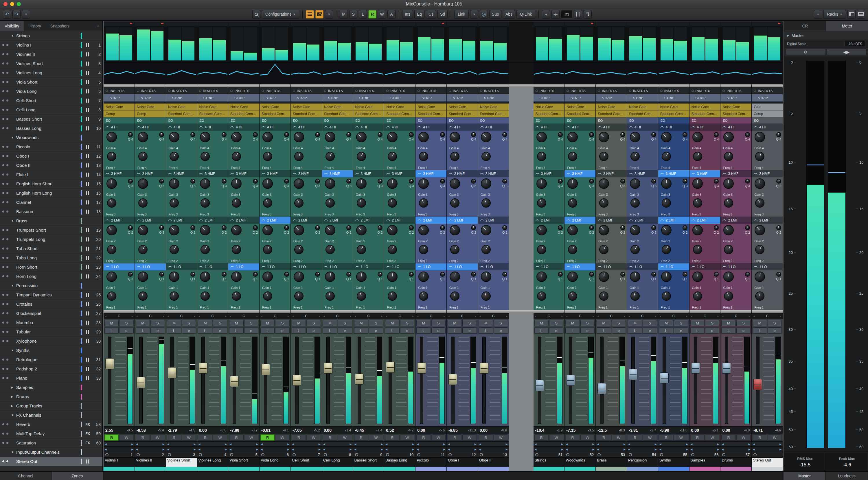 This screenshot has height=480, width=868. I want to click on sidebar-channel-row: Oboe I 12, so click(51, 156).